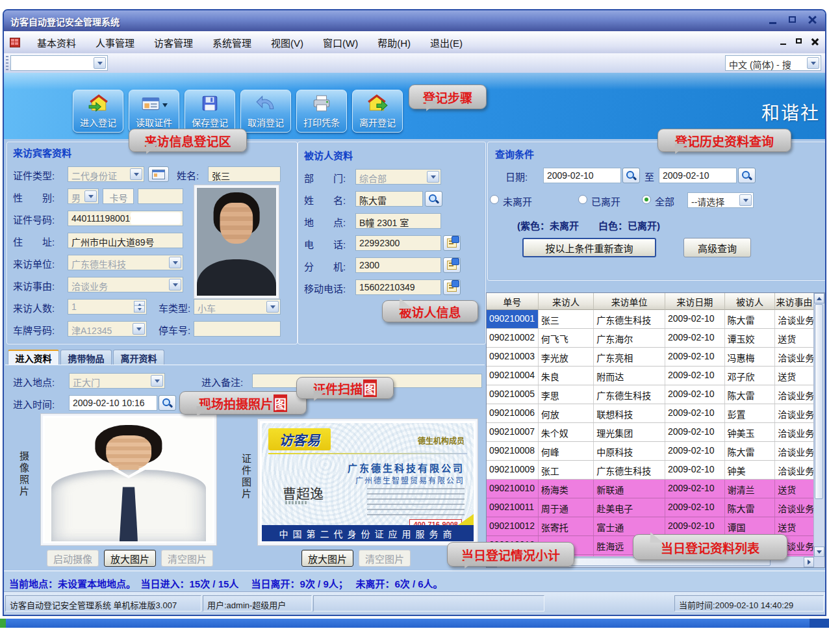  What do you see at coordinates (513, 526) in the screenshot?
I see `table-cell: 090210012` at bounding box center [513, 526].